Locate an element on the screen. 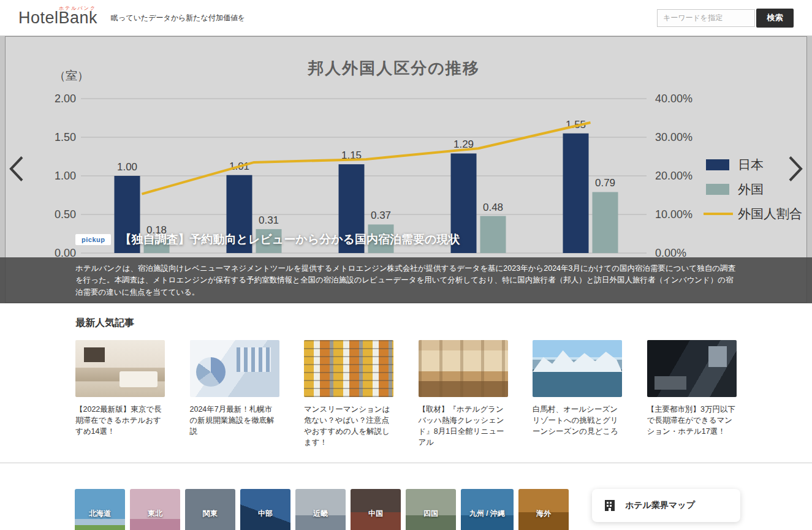  industry-map-label: ホテル業界マップ is located at coordinates (660, 505).